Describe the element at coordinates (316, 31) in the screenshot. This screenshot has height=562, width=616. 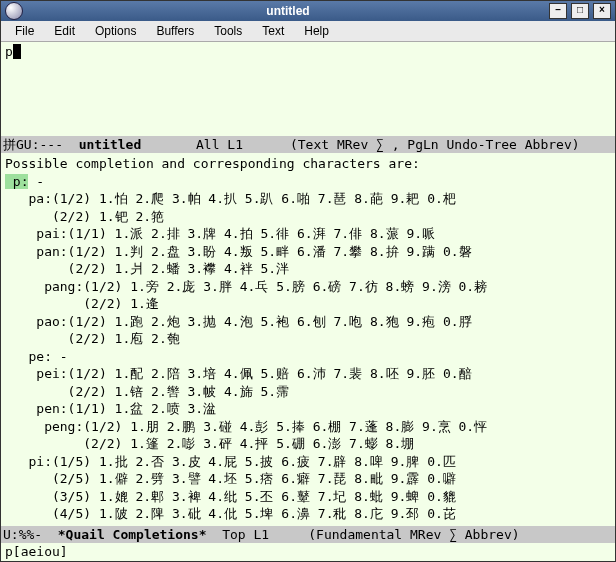
I see `menu-help: Help` at that location.